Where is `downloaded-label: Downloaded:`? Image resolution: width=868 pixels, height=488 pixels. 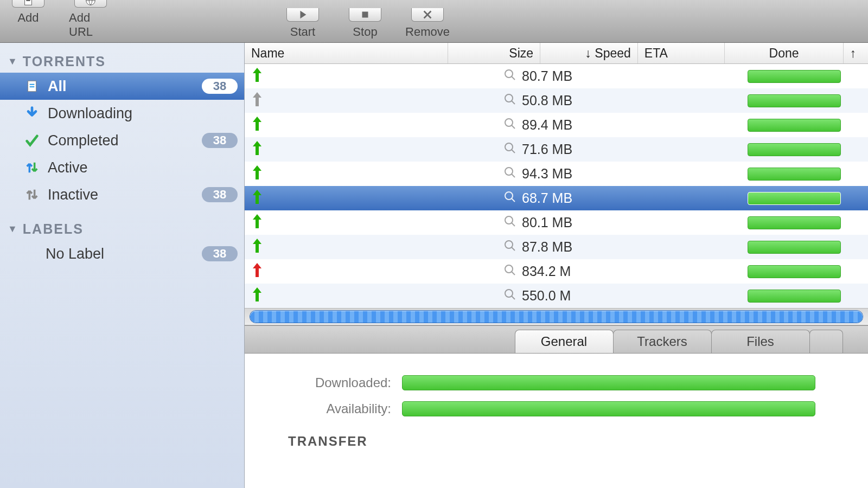 downloaded-label: Downloaded: is located at coordinates (340, 383).